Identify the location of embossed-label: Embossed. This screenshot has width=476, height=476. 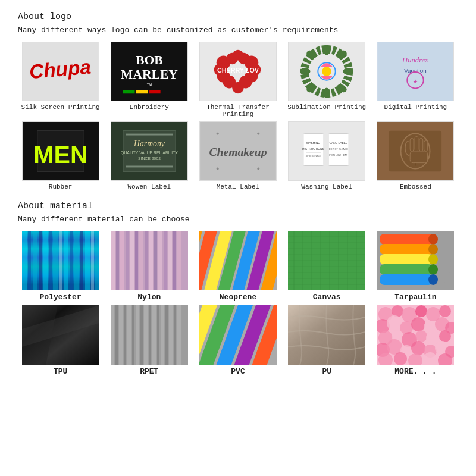
(415, 187).